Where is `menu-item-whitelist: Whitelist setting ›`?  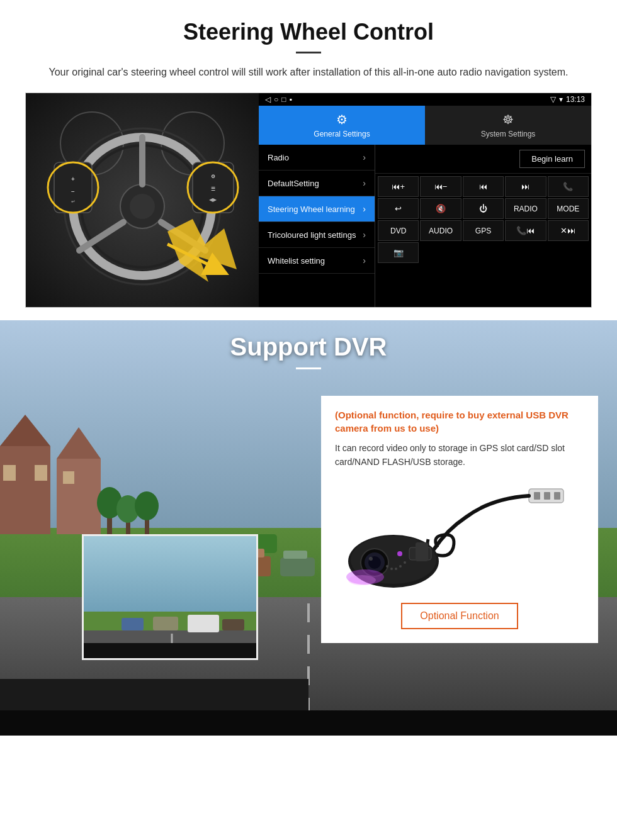 menu-item-whitelist: Whitelist setting › is located at coordinates (317, 260).